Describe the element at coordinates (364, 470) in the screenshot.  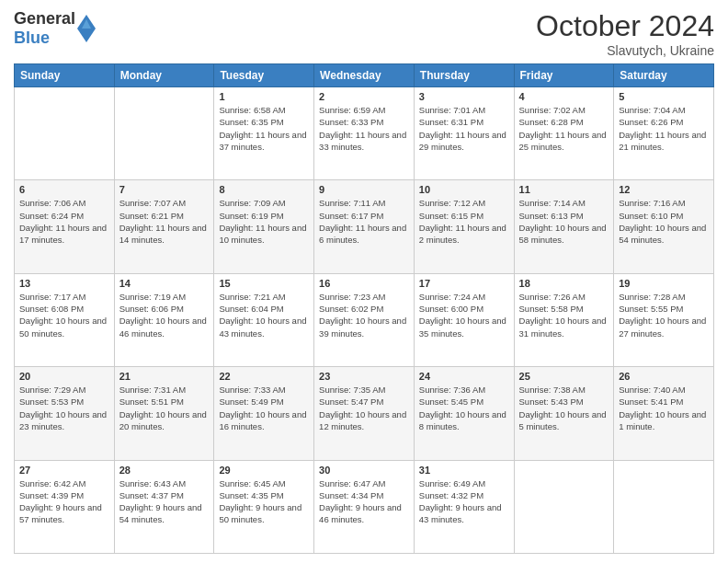
I see `day-number: 30` at that location.